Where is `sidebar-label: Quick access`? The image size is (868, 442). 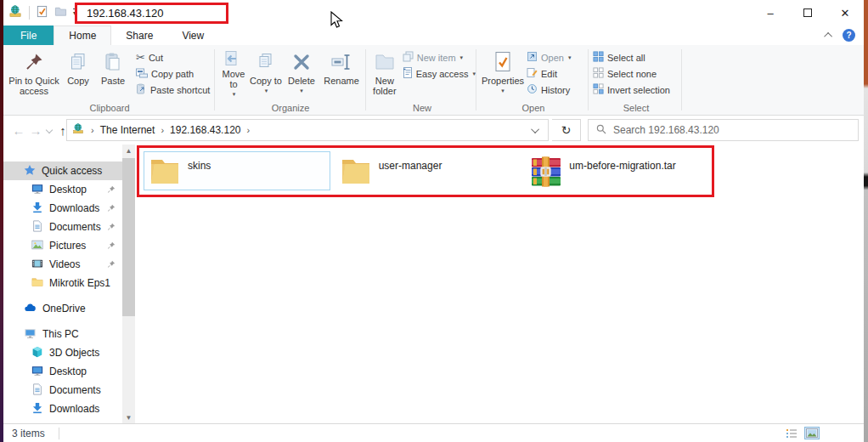 sidebar-label: Quick access is located at coordinates (71, 171).